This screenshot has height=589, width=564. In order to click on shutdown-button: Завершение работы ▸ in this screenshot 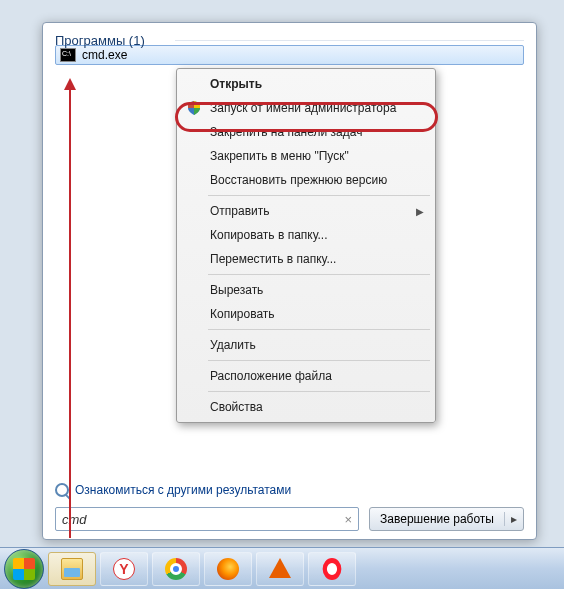, I will do `click(446, 519)`.